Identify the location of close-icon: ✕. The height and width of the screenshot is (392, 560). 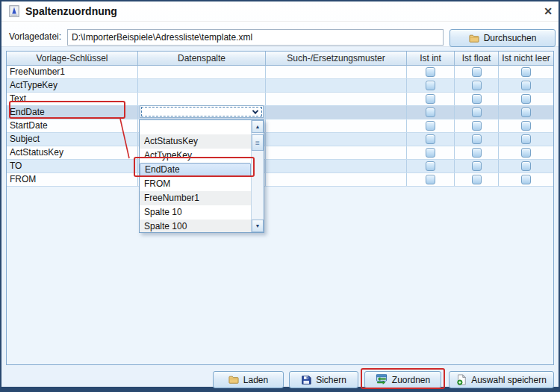
(548, 11).